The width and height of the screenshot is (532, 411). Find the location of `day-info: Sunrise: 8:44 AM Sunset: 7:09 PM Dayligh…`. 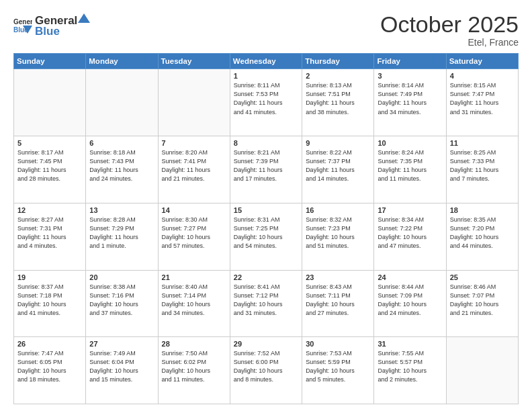

day-info: Sunrise: 8:44 AM Sunset: 7:09 PM Dayligh… is located at coordinates (410, 300).